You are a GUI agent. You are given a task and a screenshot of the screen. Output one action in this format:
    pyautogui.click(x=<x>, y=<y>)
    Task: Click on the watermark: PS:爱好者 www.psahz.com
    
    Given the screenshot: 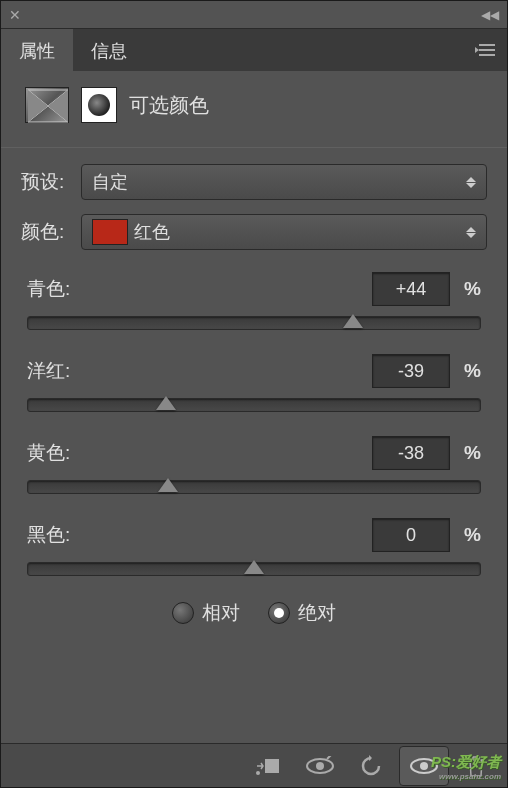 What is the action you would take?
    pyautogui.click(x=466, y=767)
    